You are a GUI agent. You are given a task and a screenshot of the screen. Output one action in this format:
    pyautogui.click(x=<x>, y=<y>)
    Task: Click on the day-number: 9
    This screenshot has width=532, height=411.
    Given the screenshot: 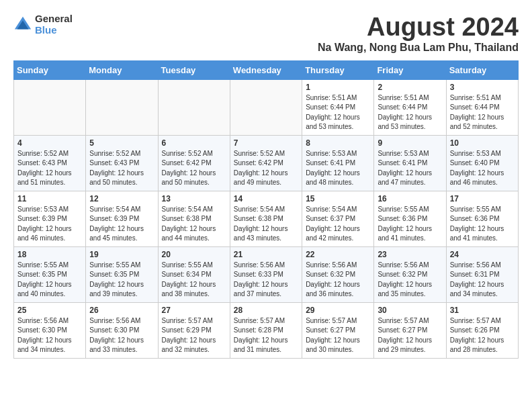 What is the action you would take?
    pyautogui.click(x=410, y=143)
    